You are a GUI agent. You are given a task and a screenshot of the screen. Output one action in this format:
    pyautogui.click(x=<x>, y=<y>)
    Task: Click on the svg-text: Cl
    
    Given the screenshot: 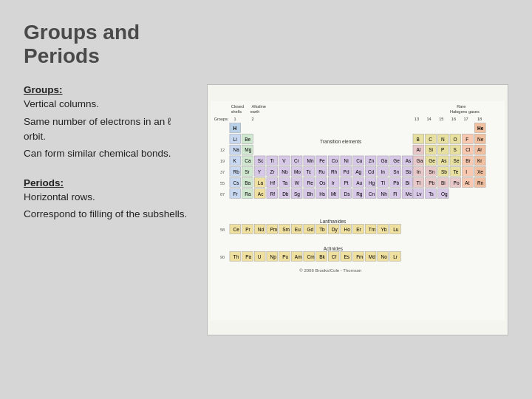 What is the action you would take?
    pyautogui.click(x=468, y=151)
    